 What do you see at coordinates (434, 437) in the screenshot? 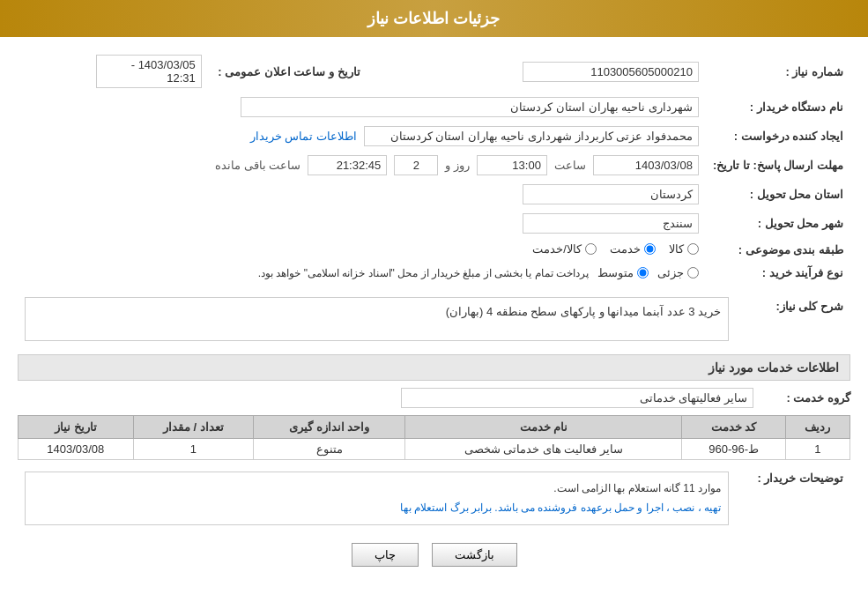
I see `services-table: ردیفکد خدمتنام خدمتواحد اندازه گیریتعداد…` at bounding box center [434, 437].